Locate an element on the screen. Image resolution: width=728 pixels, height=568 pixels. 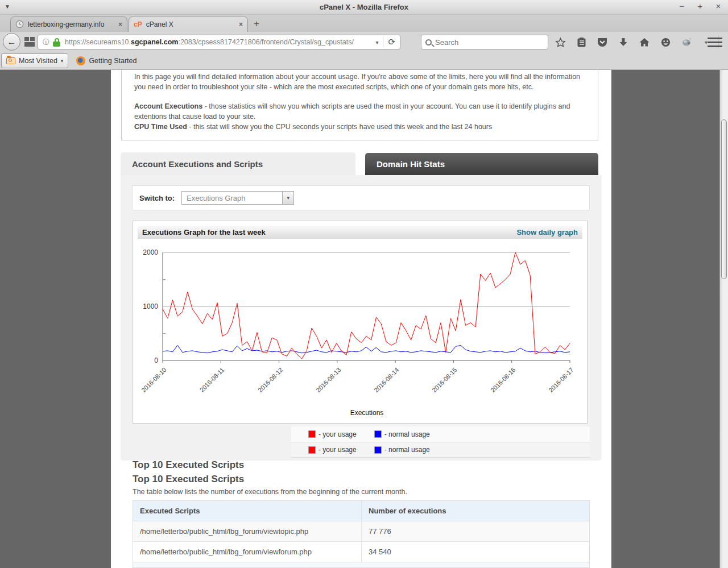
maximize-button: + is located at coordinates (700, 6).